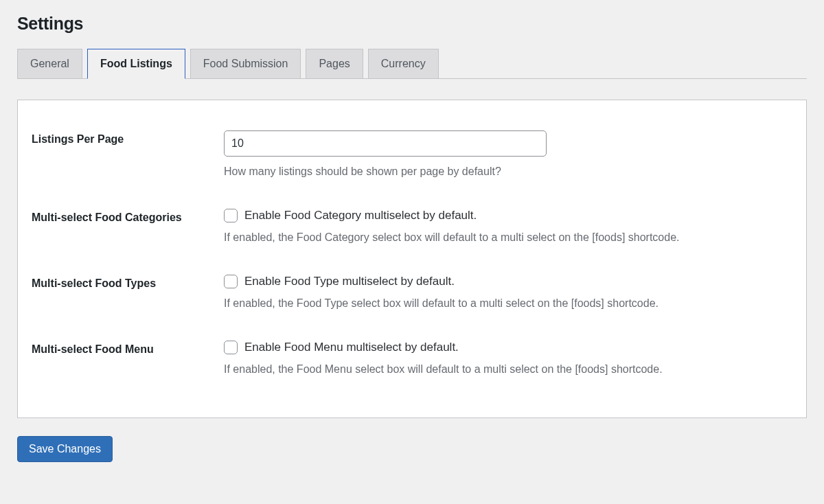  Describe the element at coordinates (508, 172) in the screenshot. I see `desc-listings-per-page: How many listings should be shown per pa…` at that location.